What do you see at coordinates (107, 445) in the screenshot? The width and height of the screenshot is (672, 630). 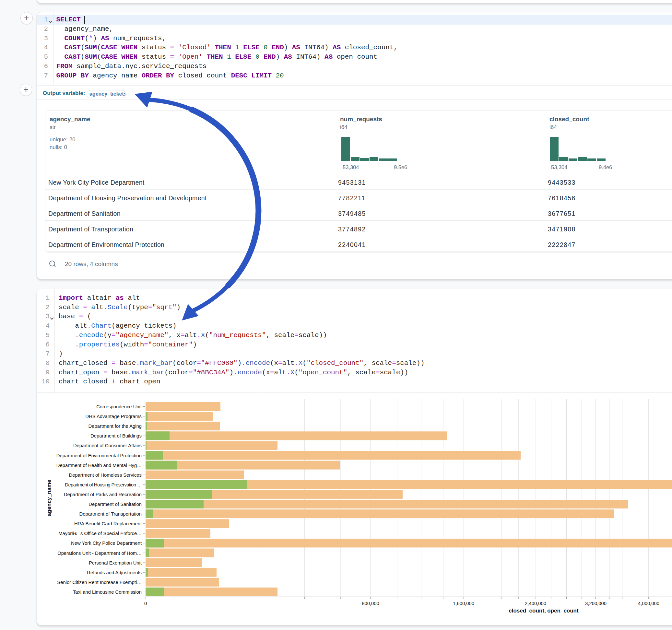 I see `svg-text: Department of Consumer Affairs` at bounding box center [107, 445].